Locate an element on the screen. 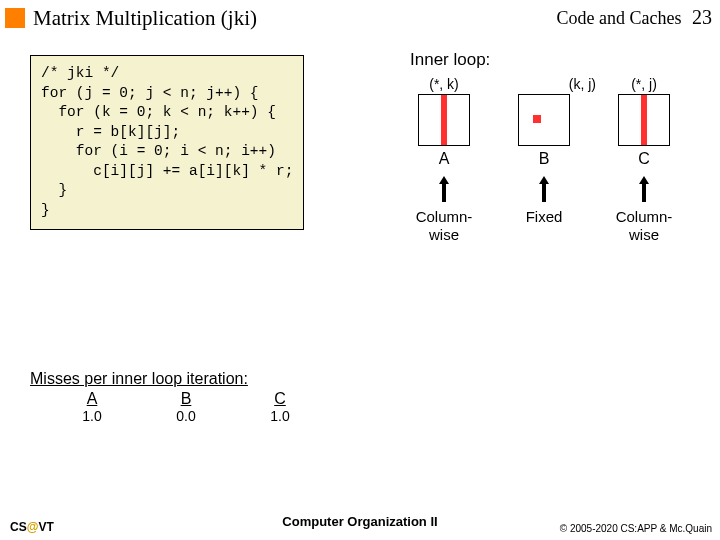 Image resolution: width=720 pixels, height=540 pixels. page-number: 23 is located at coordinates (702, 17).